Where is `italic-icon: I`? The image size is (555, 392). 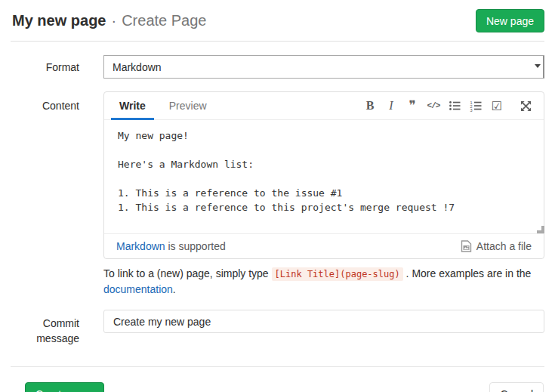
italic-icon: I is located at coordinates (391, 106).